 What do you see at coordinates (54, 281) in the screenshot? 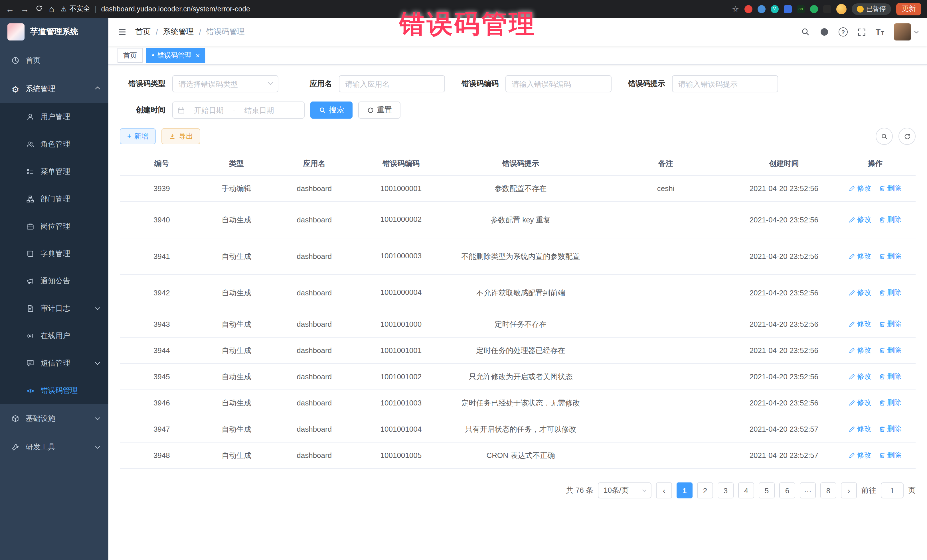
I see `sidebar-item-announcements: 通知公告` at bounding box center [54, 281].